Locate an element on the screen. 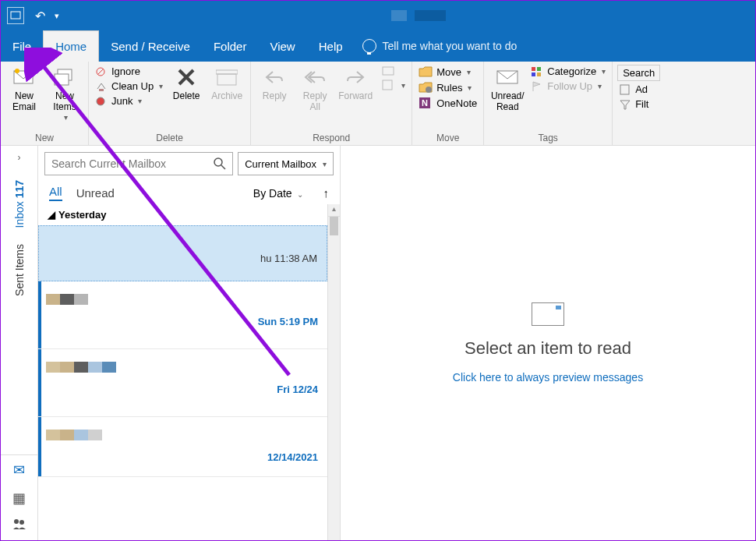 This screenshot has width=756, height=541. forward-button: Forward is located at coordinates (355, 83).